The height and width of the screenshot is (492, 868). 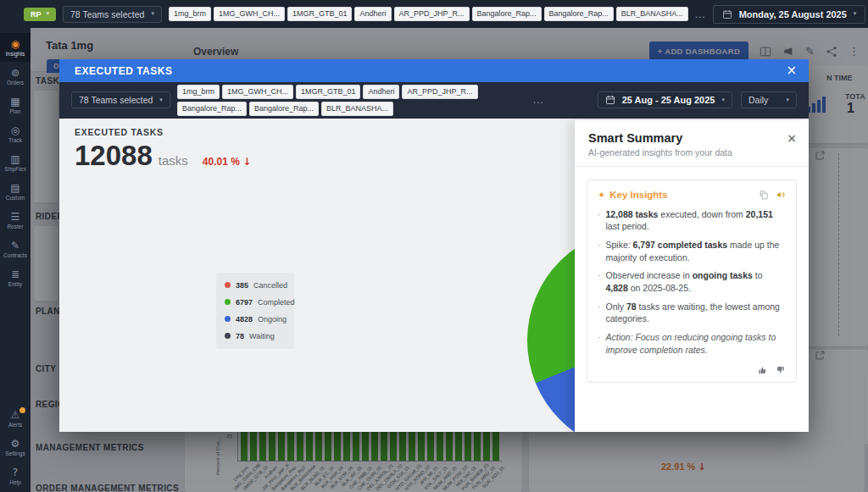 What do you see at coordinates (40, 14) in the screenshot?
I see `logo-button: RP ▾` at bounding box center [40, 14].